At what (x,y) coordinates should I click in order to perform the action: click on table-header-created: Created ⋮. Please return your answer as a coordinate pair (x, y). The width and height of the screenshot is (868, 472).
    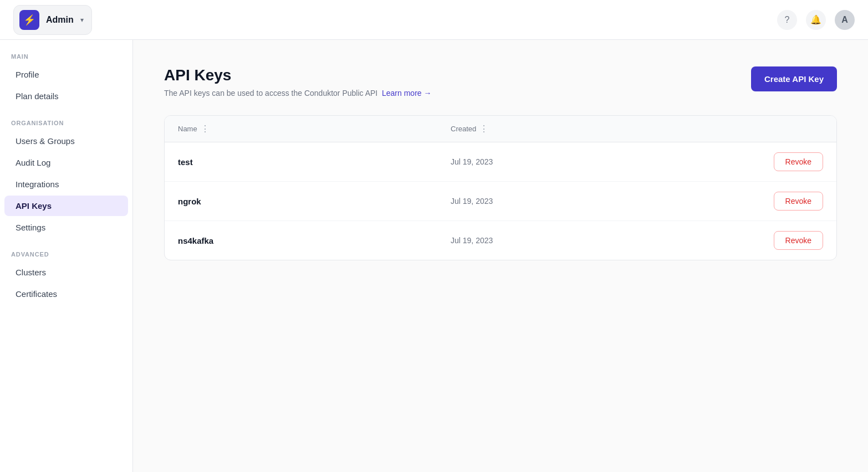
    Looking at the image, I should click on (587, 129).